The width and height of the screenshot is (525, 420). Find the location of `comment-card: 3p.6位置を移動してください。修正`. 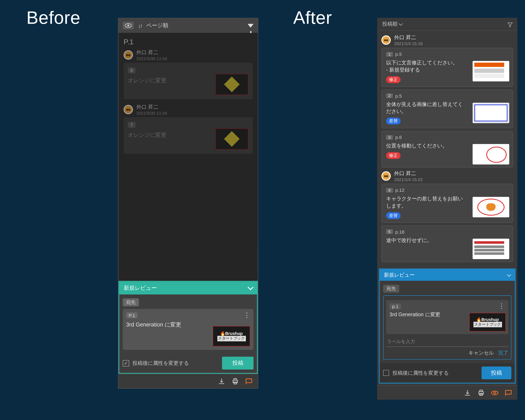

comment-card: 3p.6位置を移動してください。修正 is located at coordinates (447, 149).